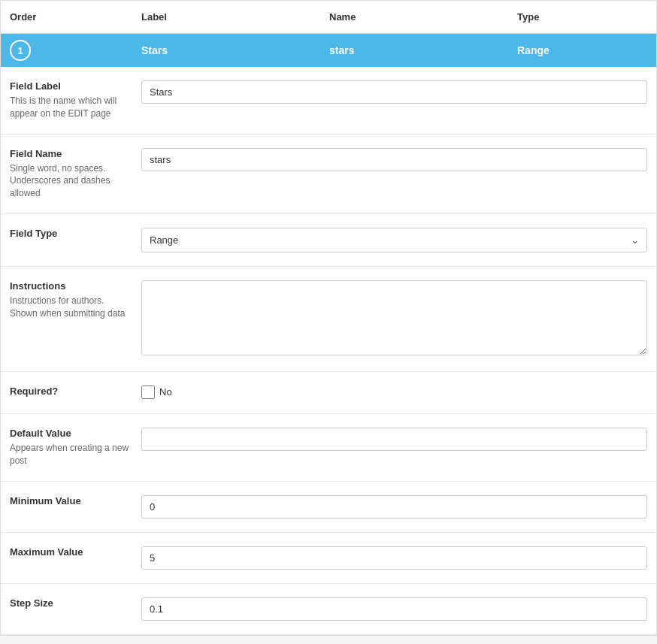  I want to click on table-row: 1 Stars stars Range, so click(328, 50).